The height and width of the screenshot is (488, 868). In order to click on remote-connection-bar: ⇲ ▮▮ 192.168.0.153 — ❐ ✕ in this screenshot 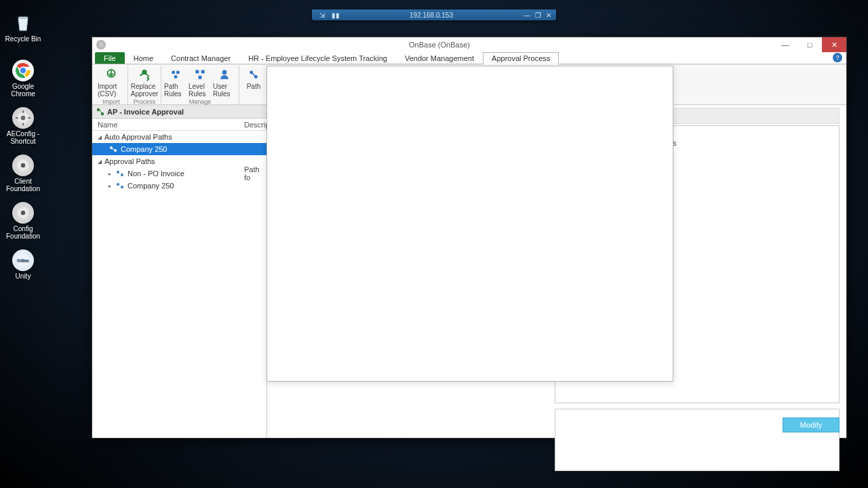, I will do `click(434, 15)`.